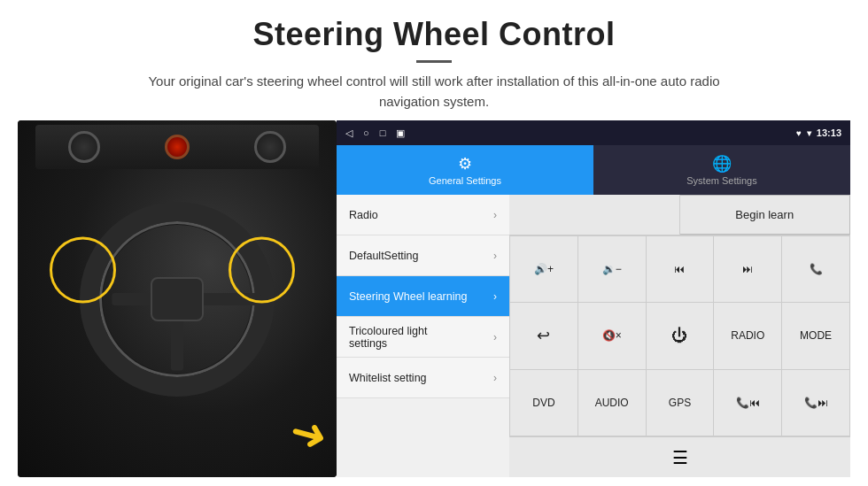 The image size is (868, 486). Describe the element at coordinates (383, 133) in the screenshot. I see `recents-icon: □` at that location.